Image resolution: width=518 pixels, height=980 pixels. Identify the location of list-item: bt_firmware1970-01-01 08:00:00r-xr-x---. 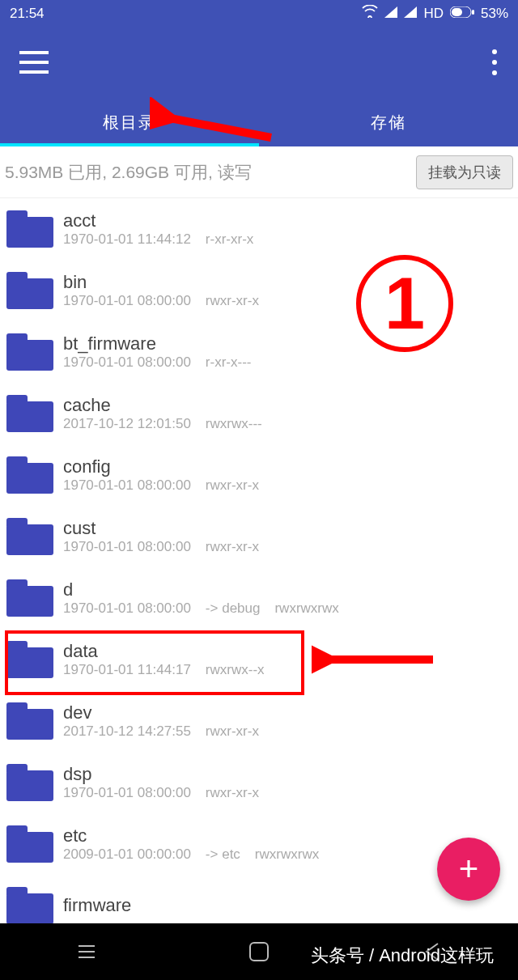
(259, 352).